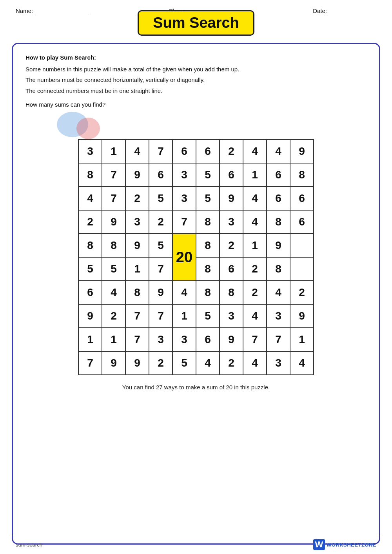 This screenshot has height=554, width=392. Describe the element at coordinates (29, 545) in the screenshot. I see `bottom-left-label: sum-search` at that location.